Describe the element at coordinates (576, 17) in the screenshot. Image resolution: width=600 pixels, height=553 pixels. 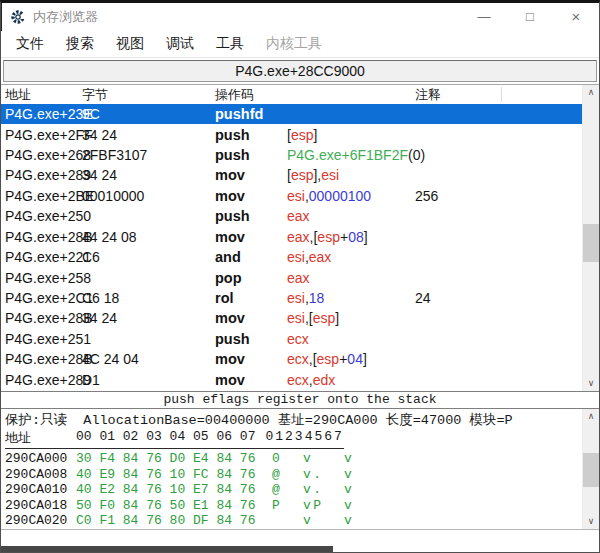
I see `close-button: ×` at that location.